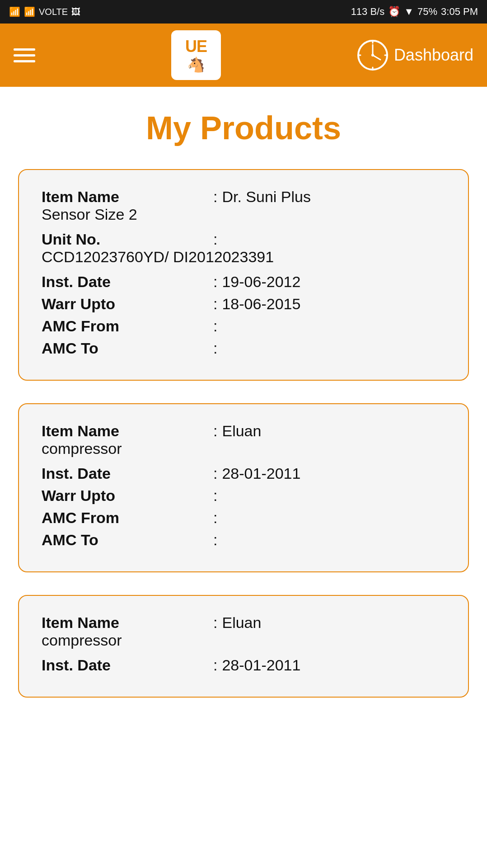 The width and height of the screenshot is (487, 868). Describe the element at coordinates (45, 12) in the screenshot. I see `status-bar-left: 📶 📶 VOLTE 🖼` at that location.